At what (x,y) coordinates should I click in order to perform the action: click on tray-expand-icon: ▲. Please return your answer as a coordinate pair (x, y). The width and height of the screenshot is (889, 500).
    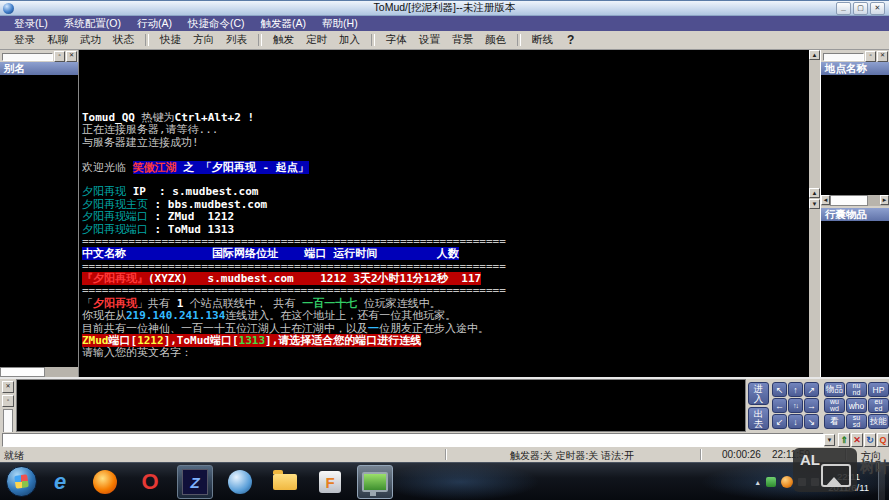
    Looking at the image, I should click on (758, 482).